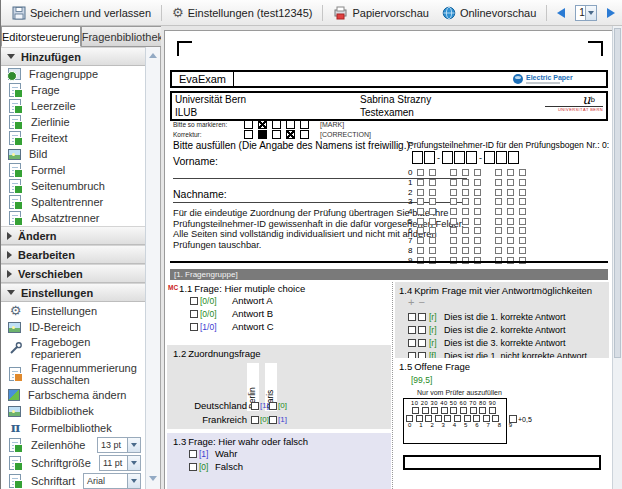 The width and height of the screenshot is (622, 489). Describe the element at coordinates (152, 268) in the screenshot. I see `sidebar-scrollbar` at that location.